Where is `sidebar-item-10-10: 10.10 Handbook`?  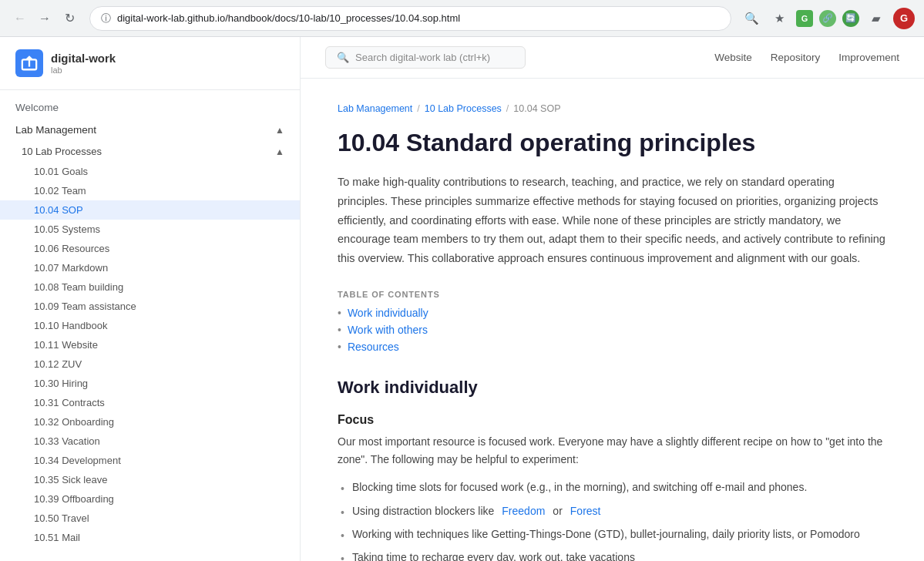
sidebar-item-10-10: 10.10 Handbook is located at coordinates (150, 325).